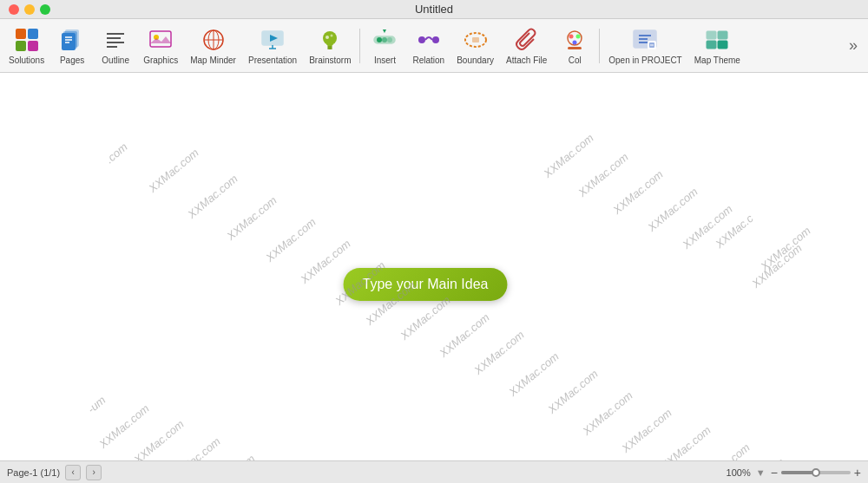 The width and height of the screenshot is (868, 483). I want to click on theme-icon, so click(717, 40).